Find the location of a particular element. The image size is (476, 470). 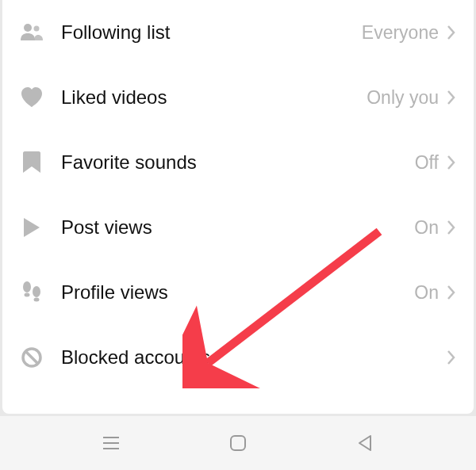

back-button is located at coordinates (365, 443).